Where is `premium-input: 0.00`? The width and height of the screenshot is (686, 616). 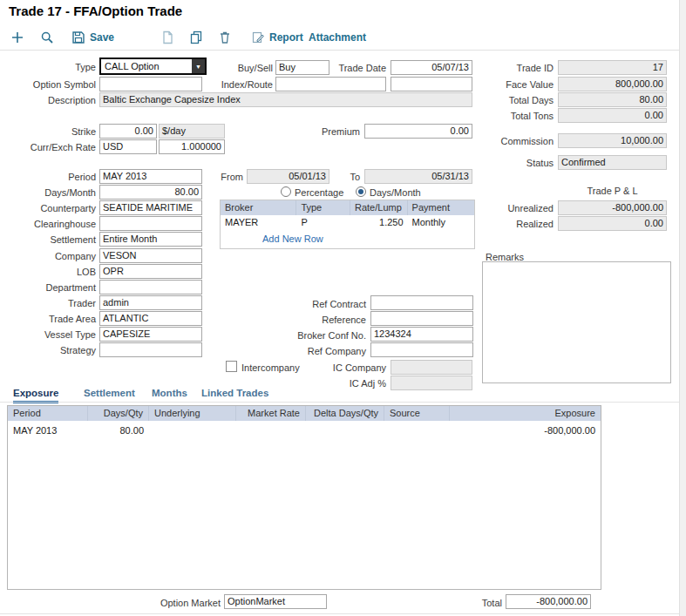
premium-input: 0.00 is located at coordinates (418, 131).